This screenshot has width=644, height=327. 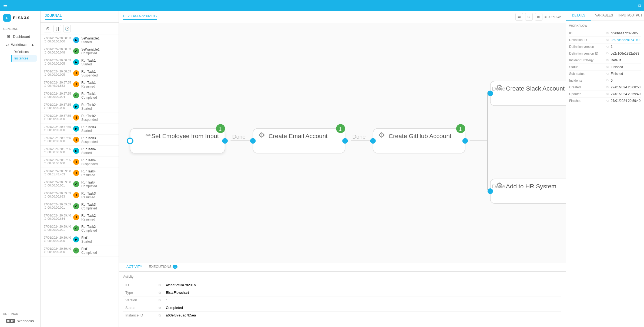 What do you see at coordinates (57, 193) in the screenshot?
I see `entry-datetime: 27/01/2024 20:59:39` at bounding box center [57, 193].